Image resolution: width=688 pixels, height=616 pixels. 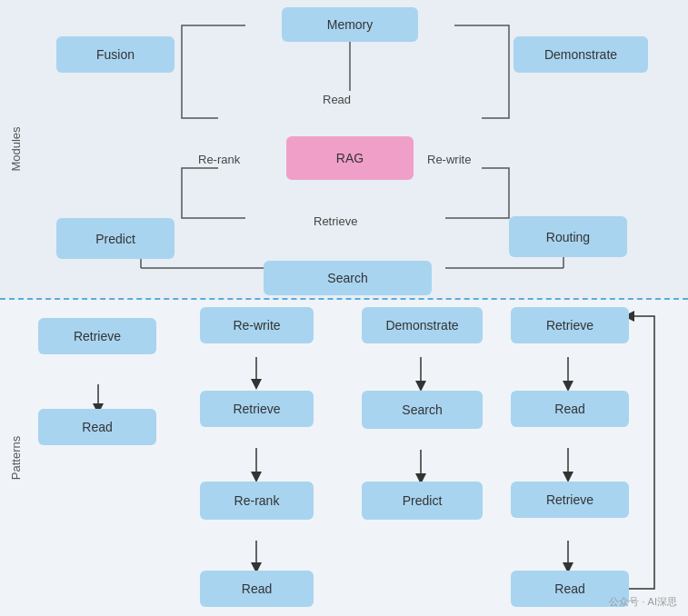 I want to click on col3-demonstrate-box: Demonstrate, so click(x=422, y=325).